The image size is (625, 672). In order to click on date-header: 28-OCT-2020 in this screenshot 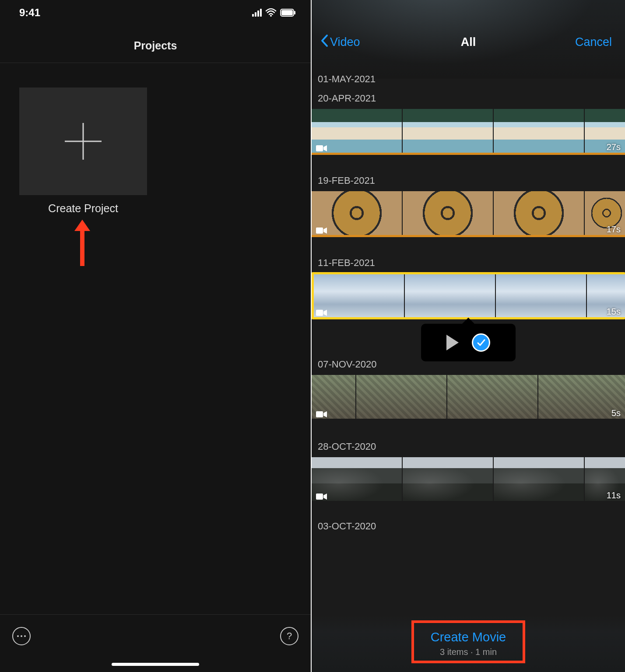, I will do `click(468, 446)`.